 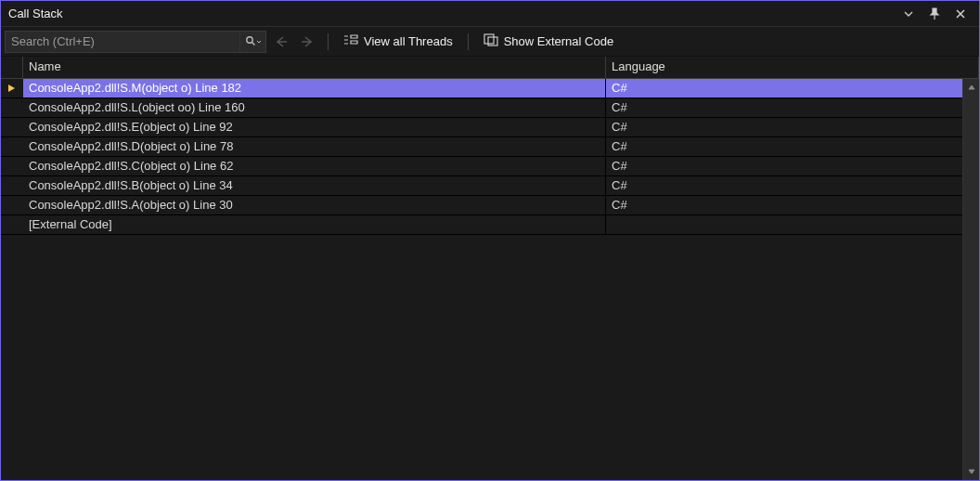 I want to click on scroll-up-button, so click(x=971, y=87).